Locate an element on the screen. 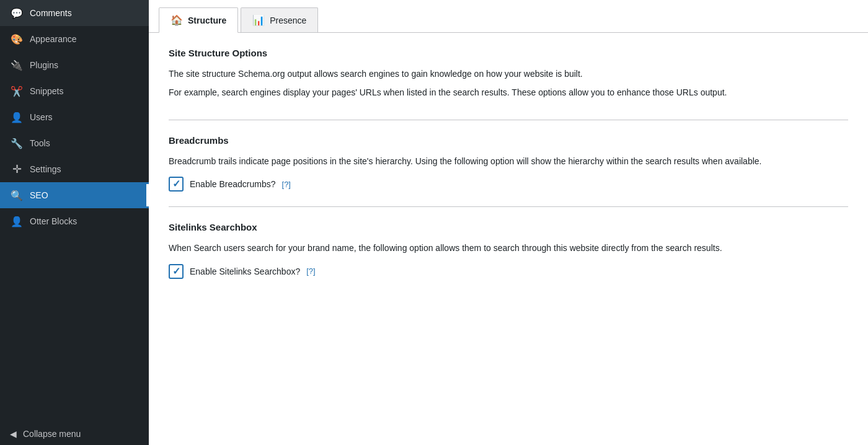 The image size is (868, 445). site-structure-desc2: For example, search engines display your… is located at coordinates (508, 92).